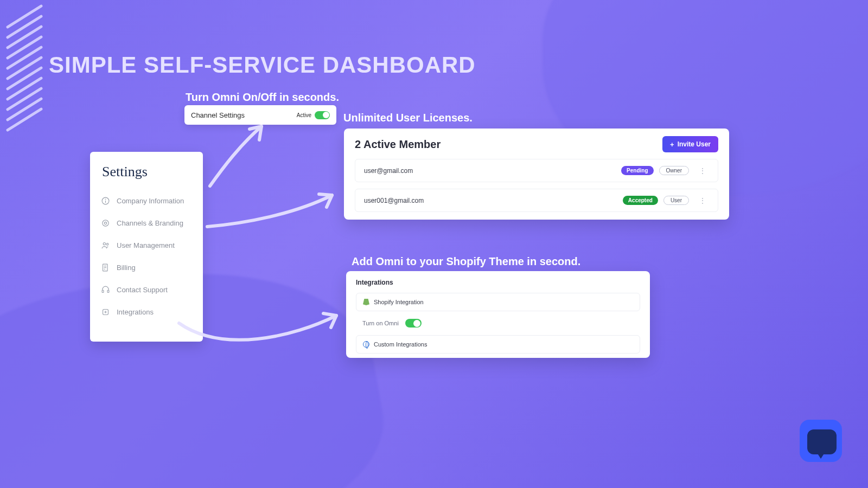 This screenshot has height=488, width=868. I want to click on role-pill: Owner, so click(674, 170).